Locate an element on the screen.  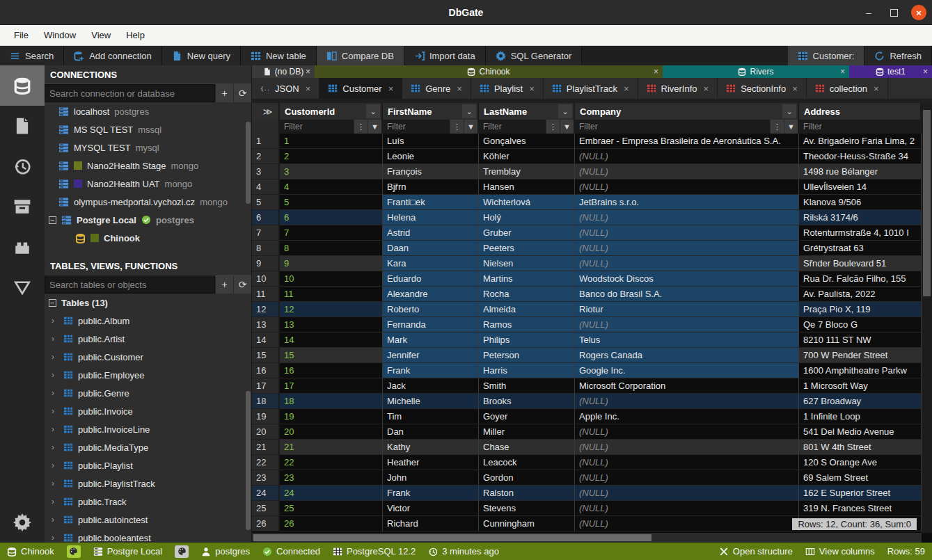
grid-cell: Gonçalves is located at coordinates (527, 141).